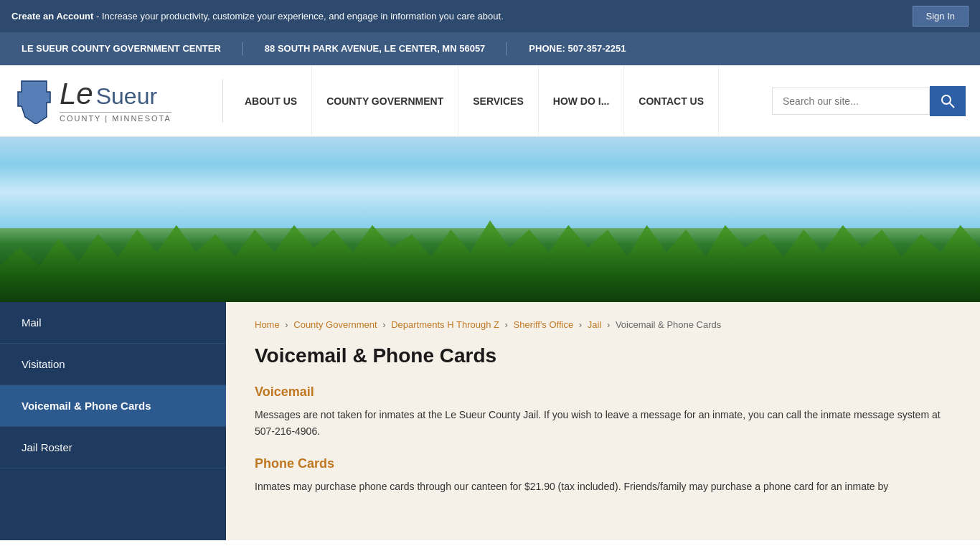 Image resolution: width=980 pixels, height=551 pixels. I want to click on logo-le: Le, so click(76, 94).